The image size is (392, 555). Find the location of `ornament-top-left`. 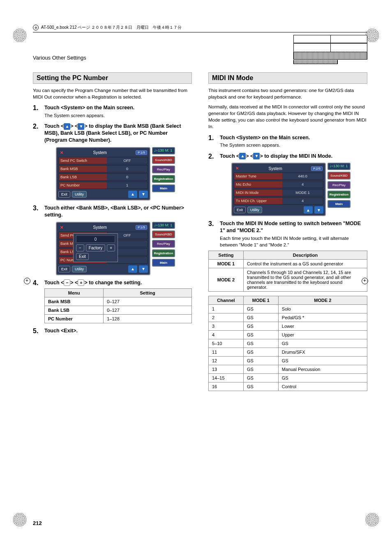

ornament-top-left is located at coordinates (20, 35).